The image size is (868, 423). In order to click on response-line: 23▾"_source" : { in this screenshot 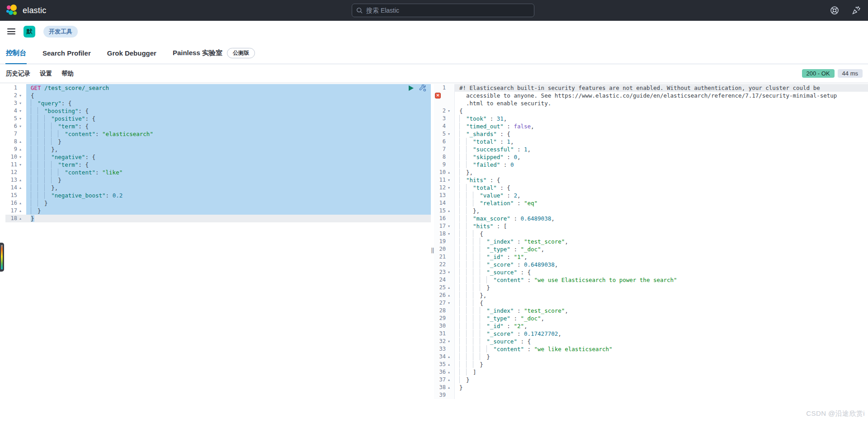, I will do `click(651, 272)`.